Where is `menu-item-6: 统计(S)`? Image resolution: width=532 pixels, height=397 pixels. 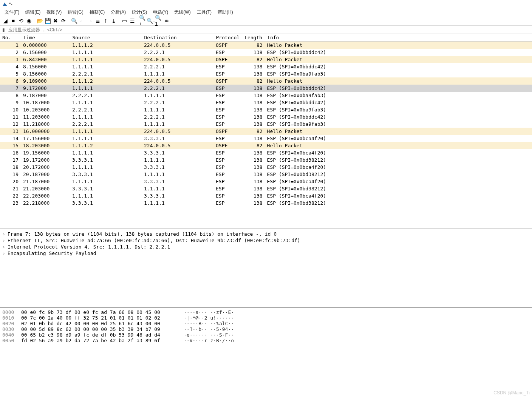 menu-item-6: 统计(S) is located at coordinates (139, 12).